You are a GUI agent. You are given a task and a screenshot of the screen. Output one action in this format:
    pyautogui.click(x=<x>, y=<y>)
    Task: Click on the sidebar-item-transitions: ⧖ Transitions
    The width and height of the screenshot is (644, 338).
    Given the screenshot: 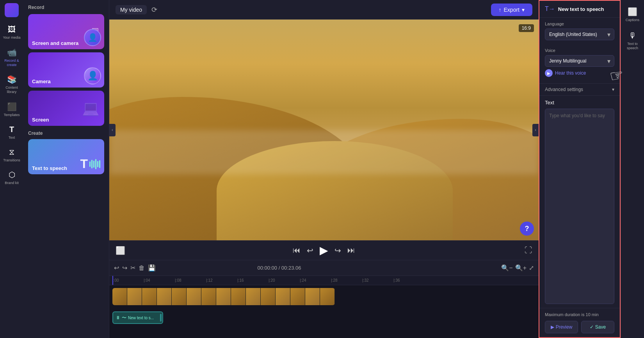 What is the action you would take?
    pyautogui.click(x=12, y=155)
    